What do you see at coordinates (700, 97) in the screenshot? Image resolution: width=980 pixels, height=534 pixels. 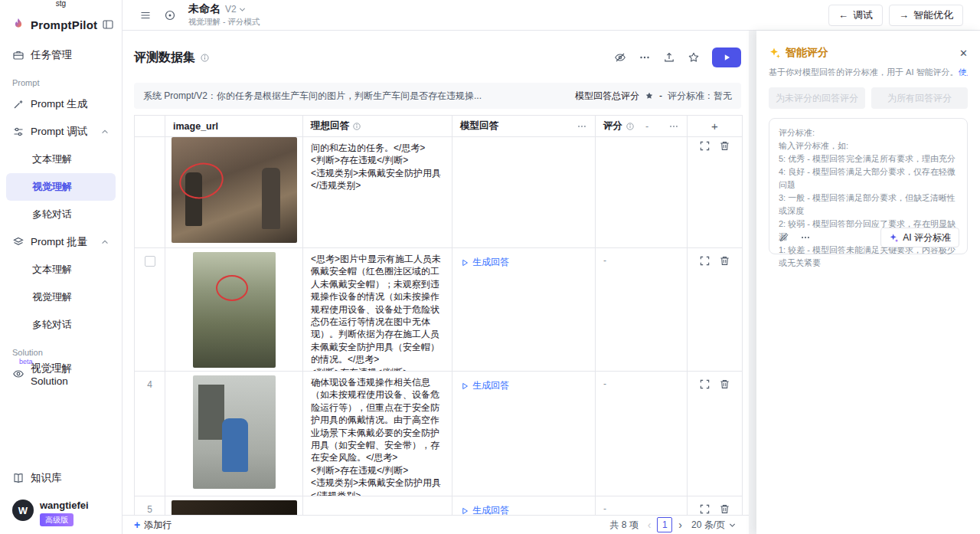 I see `criteria-status: 评分标准：暂无` at bounding box center [700, 97].